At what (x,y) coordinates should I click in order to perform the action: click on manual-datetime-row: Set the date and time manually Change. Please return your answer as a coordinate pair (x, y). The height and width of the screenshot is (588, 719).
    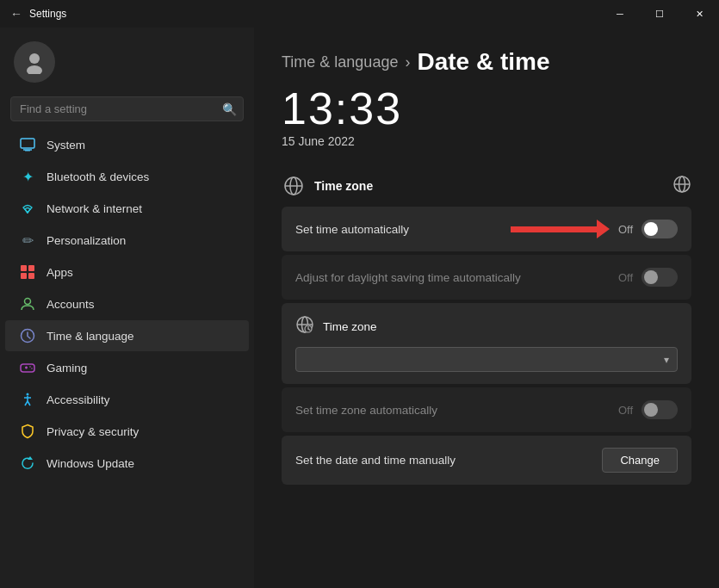
    Looking at the image, I should click on (487, 460).